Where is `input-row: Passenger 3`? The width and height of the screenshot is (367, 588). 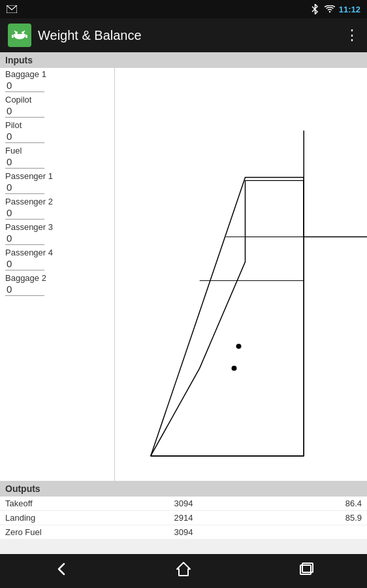
input-row: Passenger 3 is located at coordinates (57, 234).